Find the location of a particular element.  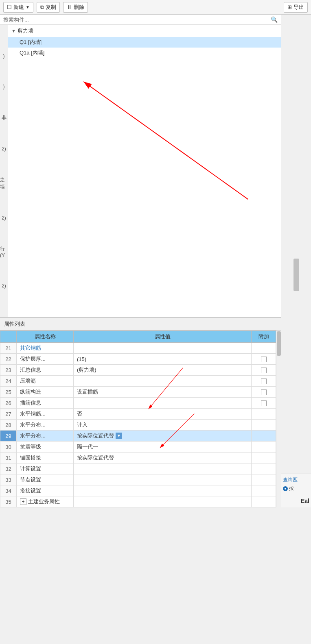

row-value: 隔一代一 is located at coordinates (163, 447).